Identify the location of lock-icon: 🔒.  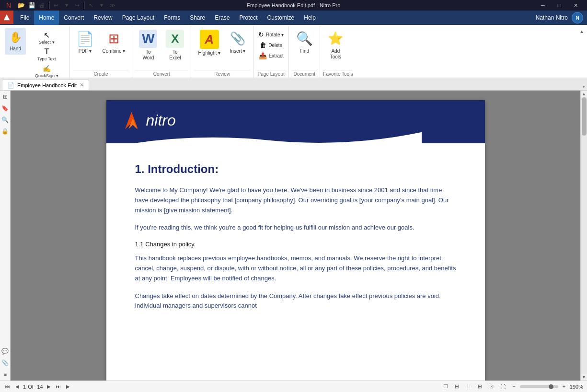
(5, 131).